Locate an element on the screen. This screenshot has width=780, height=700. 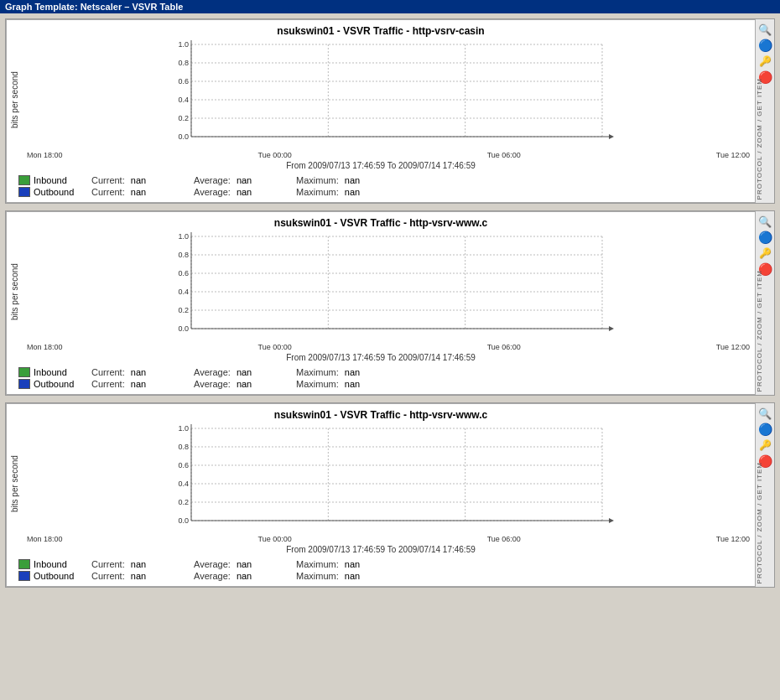
title-bar: Graph Template: Netscaler – VSVR Table is located at coordinates (390, 7).